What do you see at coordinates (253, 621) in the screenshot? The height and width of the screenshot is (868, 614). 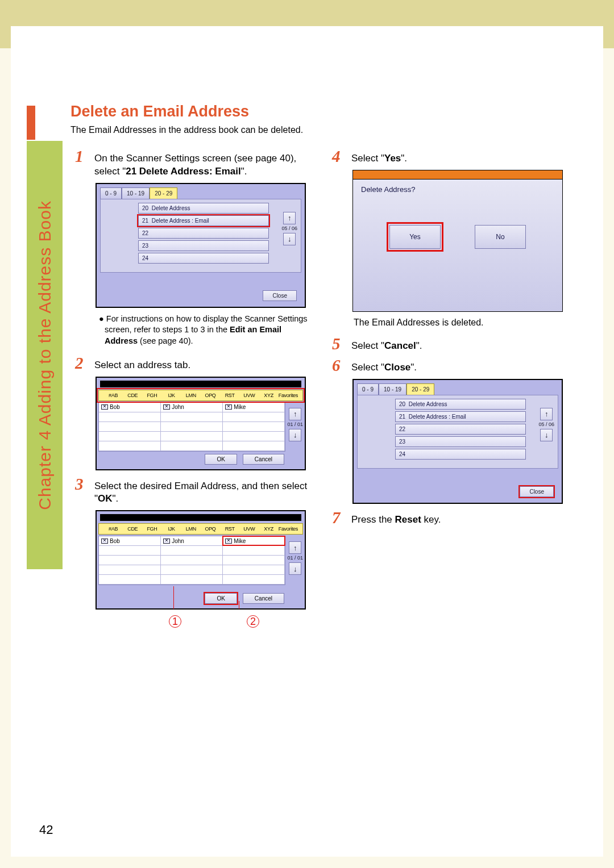 I see `callout-2-icon: 2` at bounding box center [253, 621].